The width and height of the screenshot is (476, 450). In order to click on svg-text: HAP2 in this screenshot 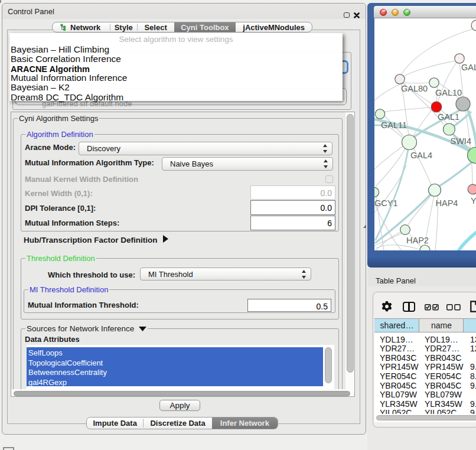, I will do `click(418, 240)`.